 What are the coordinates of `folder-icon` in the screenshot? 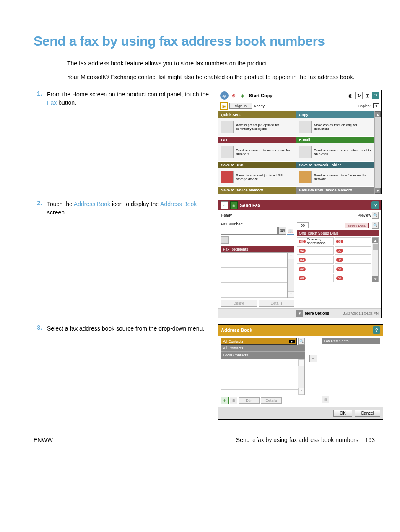 It's located at (305, 177).